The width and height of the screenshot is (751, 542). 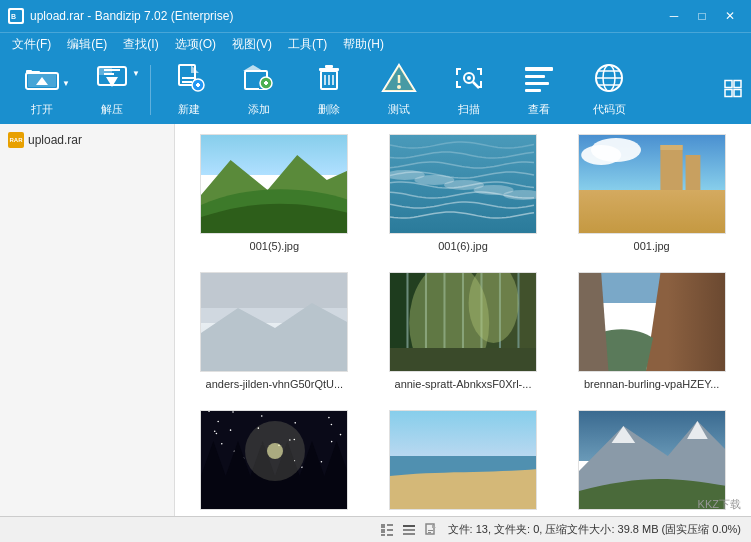 I want to click on toolbar: 打开 ▼ 解压 ▼, so click(x=376, y=90).